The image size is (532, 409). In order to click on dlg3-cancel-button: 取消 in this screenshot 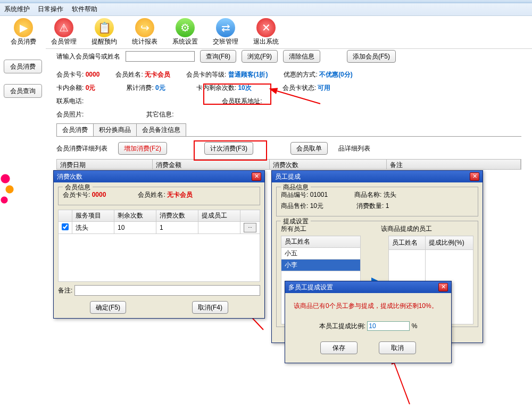, I will do `click(397, 348)`.